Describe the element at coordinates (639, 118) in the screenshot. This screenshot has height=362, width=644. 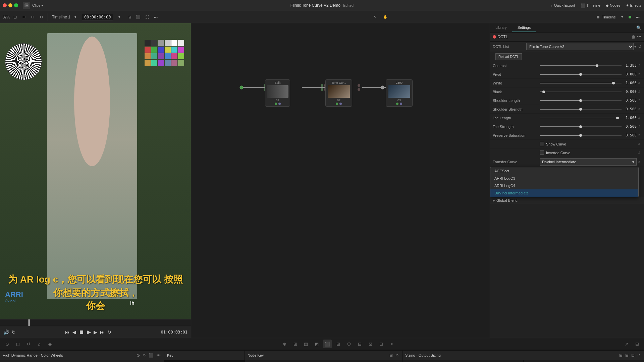
I see `param-toe-length-reset: ↺` at that location.